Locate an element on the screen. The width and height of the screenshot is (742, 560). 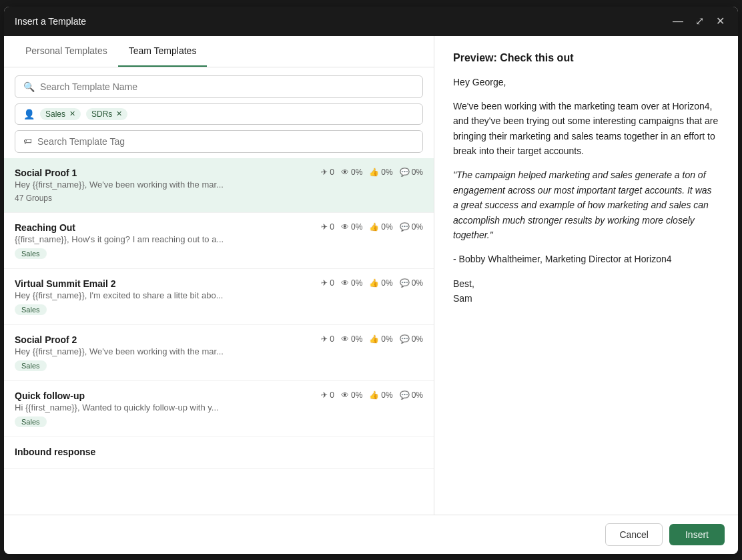
maximize-button: ⤢ is located at coordinates (699, 21).